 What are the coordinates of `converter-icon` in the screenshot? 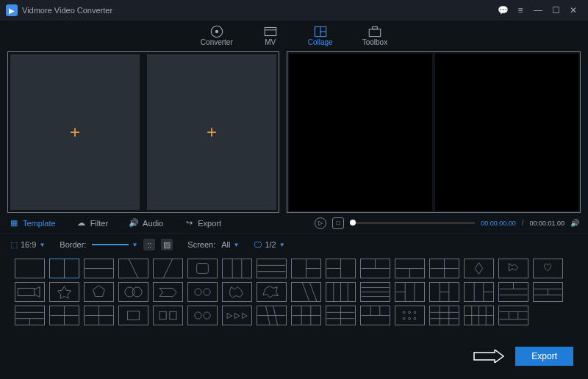 It's located at (217, 32).